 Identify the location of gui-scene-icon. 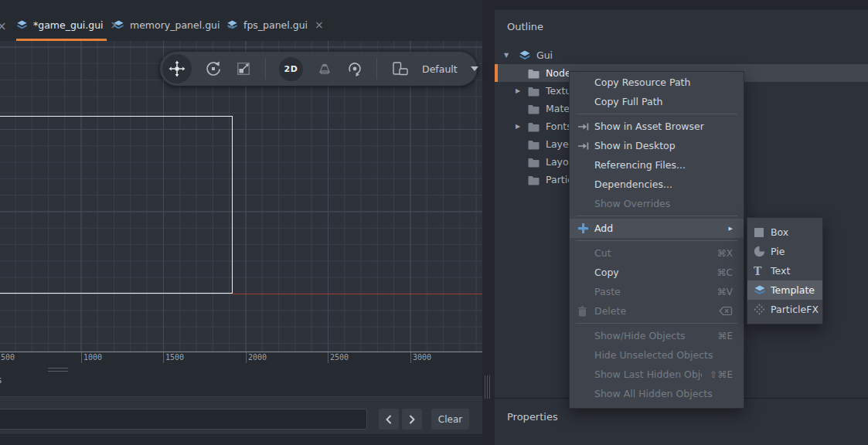
(525, 56).